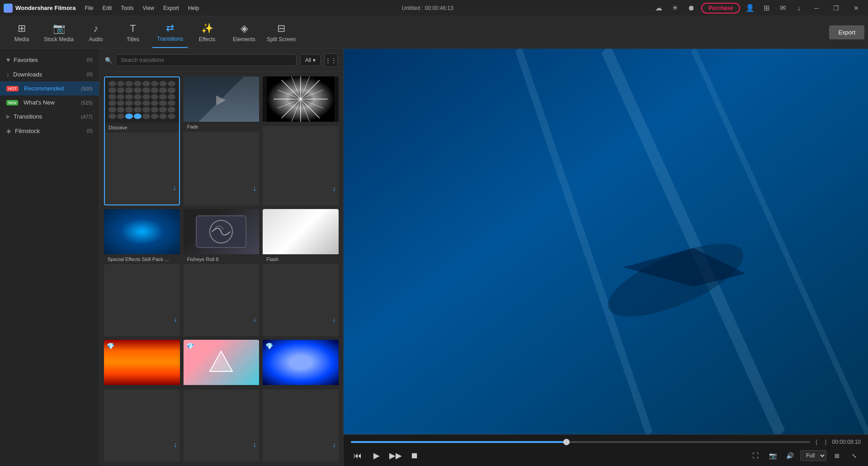 Image resolution: width=868 pixels, height=466 pixels. What do you see at coordinates (606, 450) in the screenshot?
I see `preview-controls: { } 00:00:08:10 ⏮ ▶ ▶▶ ⏹ ⛶ 📷 🔊 Full 1/2 …` at bounding box center [606, 450].